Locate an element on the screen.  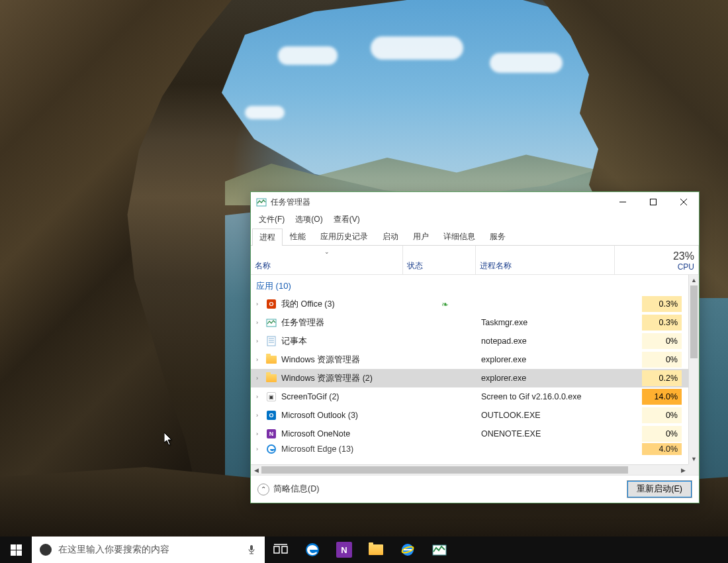
microphone-icon is located at coordinates (251, 550).